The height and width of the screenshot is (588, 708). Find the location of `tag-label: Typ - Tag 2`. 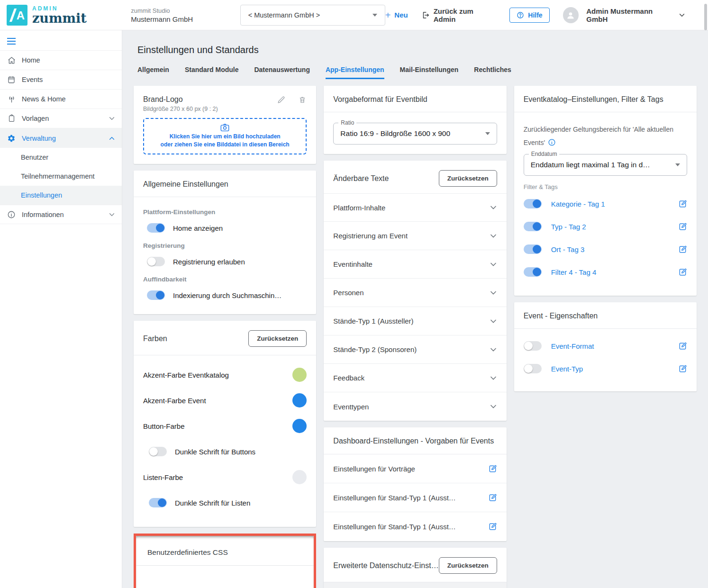

tag-label: Typ - Tag 2 is located at coordinates (569, 226).